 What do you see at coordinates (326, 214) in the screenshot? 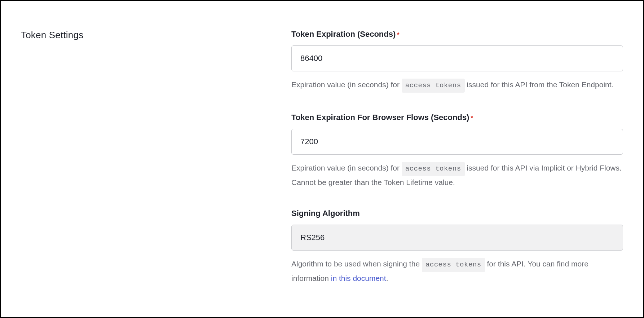
I see `label-signing-algorithm: Signing Algorithm` at bounding box center [326, 214].